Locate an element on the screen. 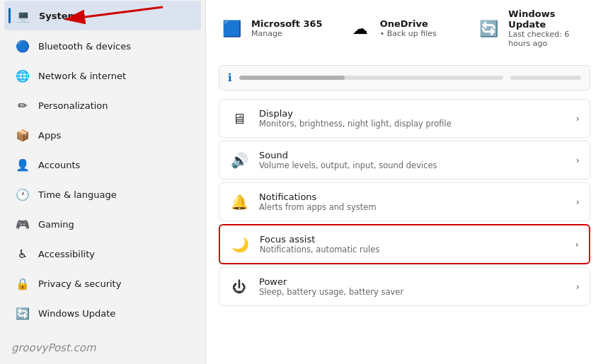 This screenshot has height=364, width=603. notifications-subtitle: Alerts from apps and system is located at coordinates (413, 207).